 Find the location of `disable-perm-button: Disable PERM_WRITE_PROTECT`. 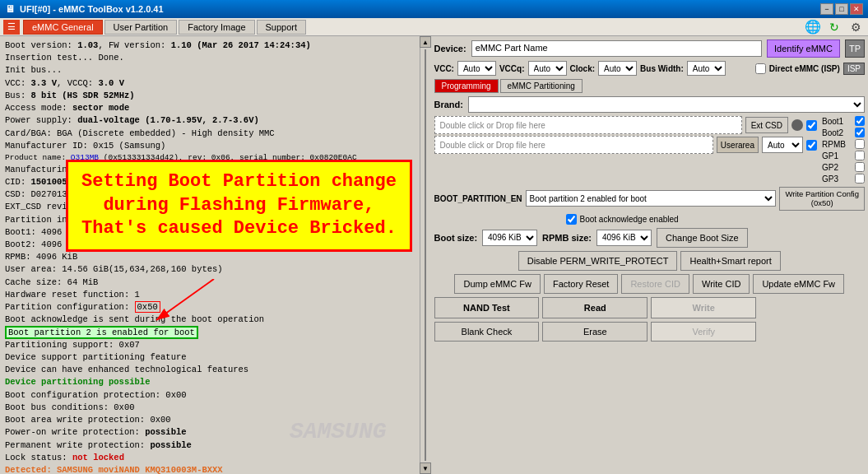

disable-perm-button: Disable PERM_WRITE_PROTECT is located at coordinates (598, 261).